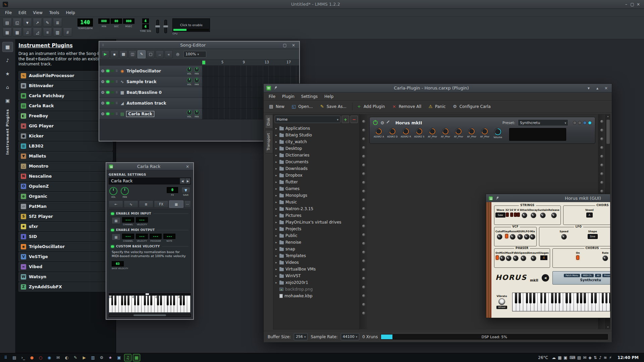 The width and height of the screenshot is (644, 362). What do you see at coordinates (316, 195) in the screenshot?
I see `file-row: Monoplugs` at bounding box center [316, 195].